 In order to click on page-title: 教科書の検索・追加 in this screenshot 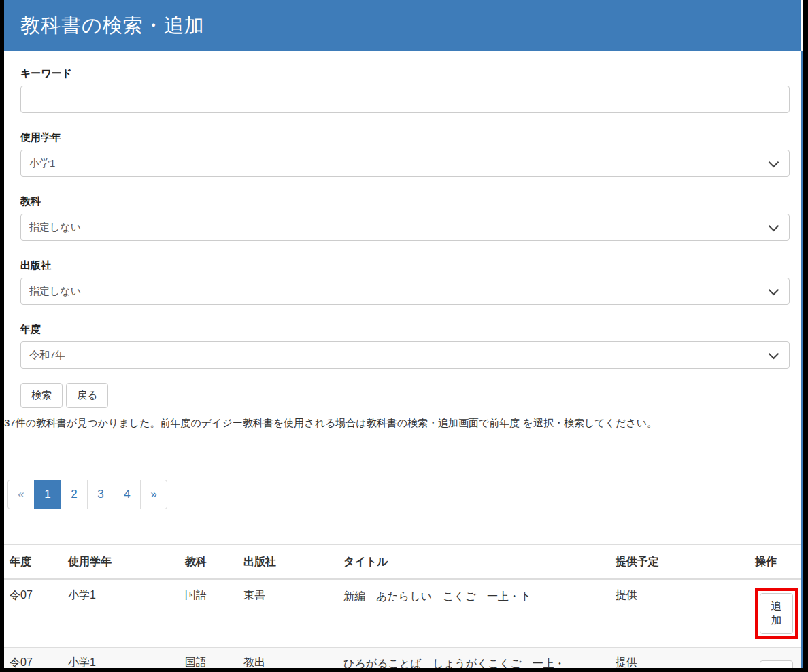, I will do `click(113, 26)`.